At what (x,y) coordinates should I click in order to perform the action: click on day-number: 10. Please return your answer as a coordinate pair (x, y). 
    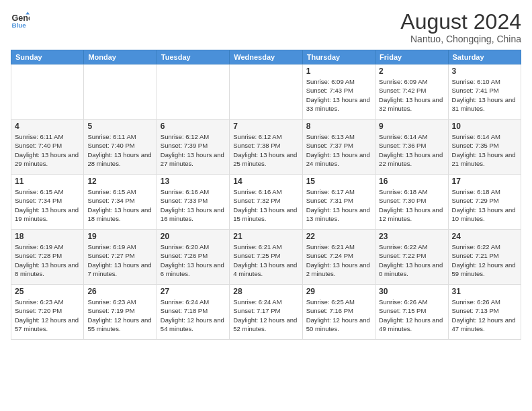
    Looking at the image, I should click on (485, 126).